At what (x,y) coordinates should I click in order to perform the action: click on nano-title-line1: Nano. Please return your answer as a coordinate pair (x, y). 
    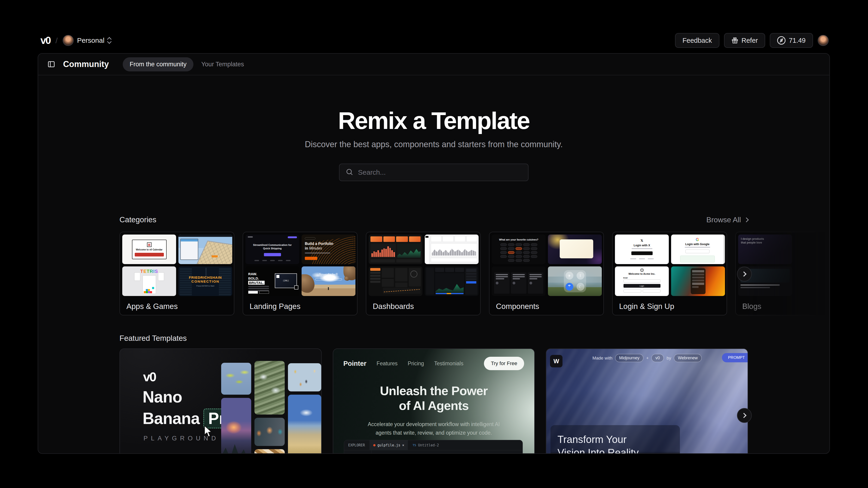
    Looking at the image, I should click on (162, 397).